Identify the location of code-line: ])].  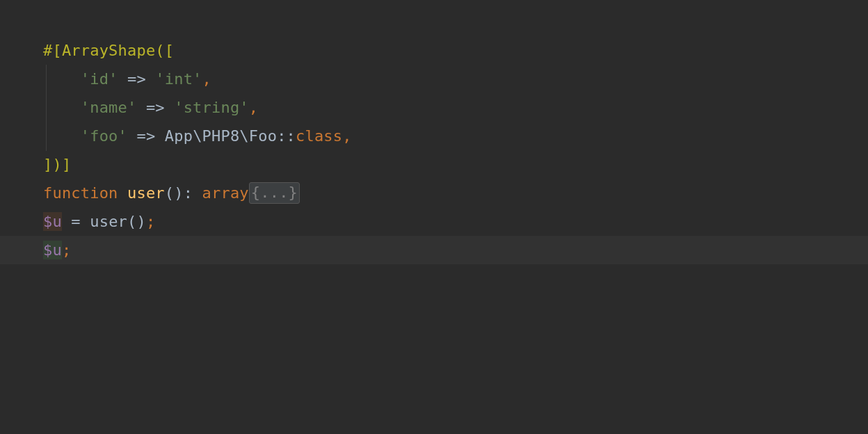
(434, 164).